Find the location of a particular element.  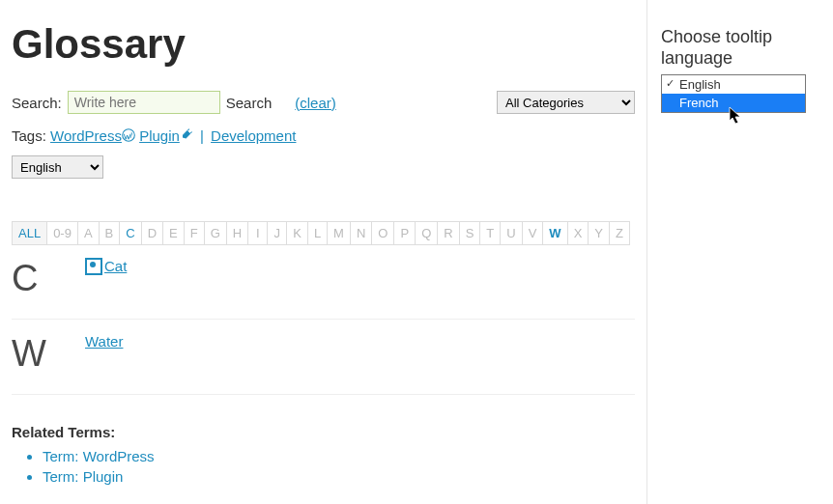

tooltip-language-dropdown: EnglishFrench is located at coordinates (733, 94).